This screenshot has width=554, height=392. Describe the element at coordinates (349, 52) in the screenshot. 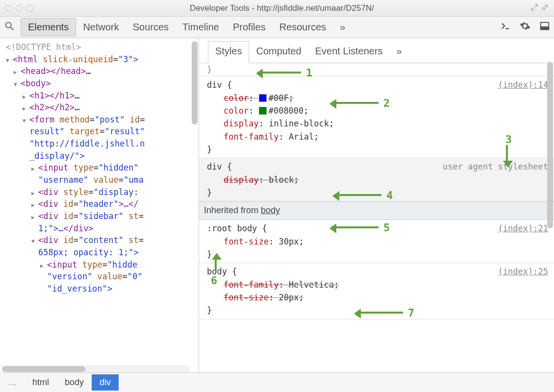

I see `tab-event-listeners: Event Listeners` at that location.